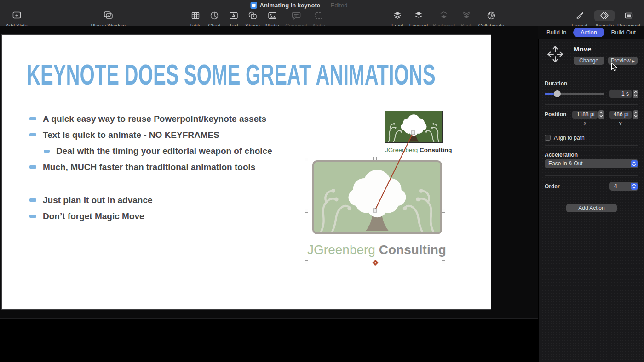 Image resolution: width=644 pixels, height=362 pixels. Describe the element at coordinates (621, 94) in the screenshot. I see `duration-value-field: 1 s` at that location.